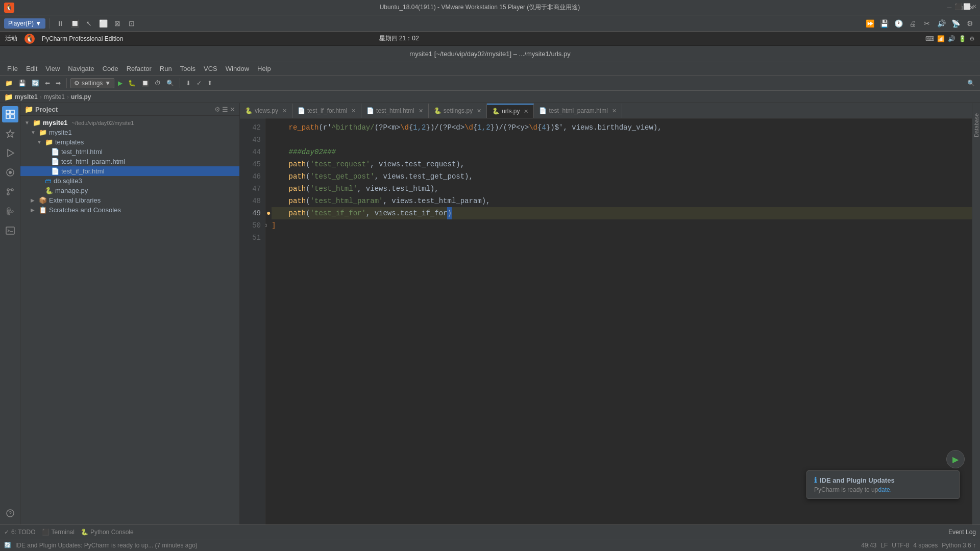 This screenshot has width=980, height=551. What do you see at coordinates (615, 111) in the screenshot?
I see `tab-test-html-param-close: ✕` at bounding box center [615, 111].